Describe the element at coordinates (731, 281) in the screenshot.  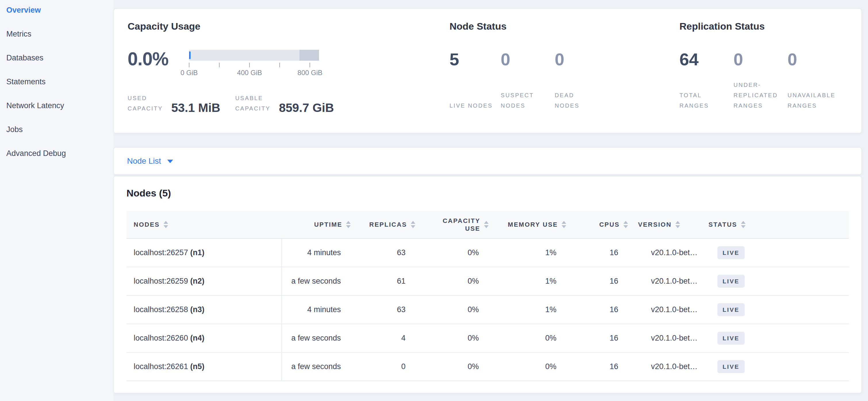
I see `status-badge: LIVE` at that location.